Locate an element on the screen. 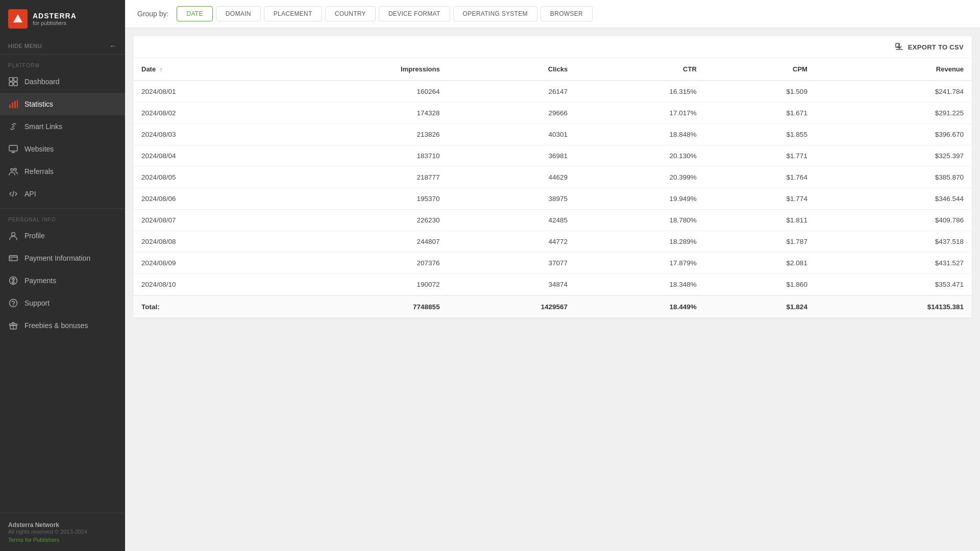  sidebar-item-profile: Profile is located at coordinates (62, 236).